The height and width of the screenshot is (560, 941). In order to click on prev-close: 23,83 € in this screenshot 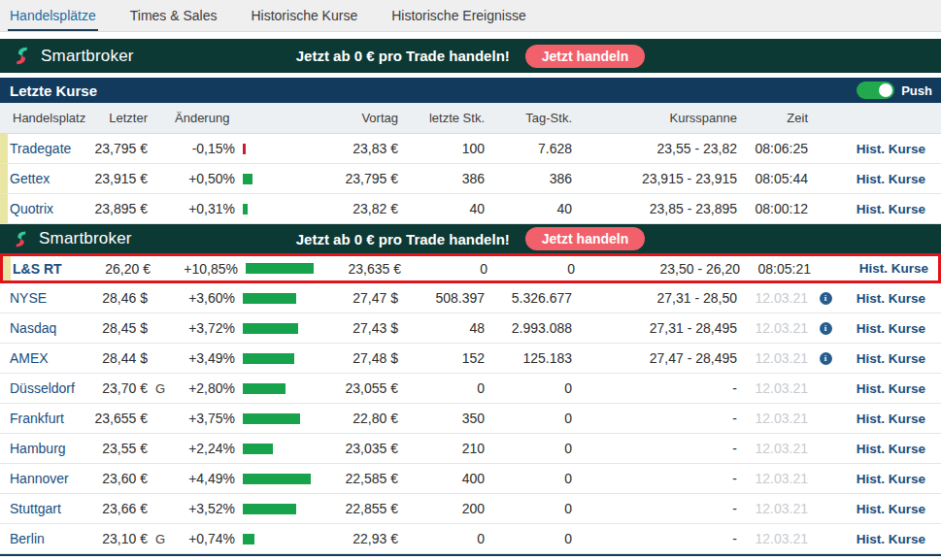, I will do `click(368, 148)`.